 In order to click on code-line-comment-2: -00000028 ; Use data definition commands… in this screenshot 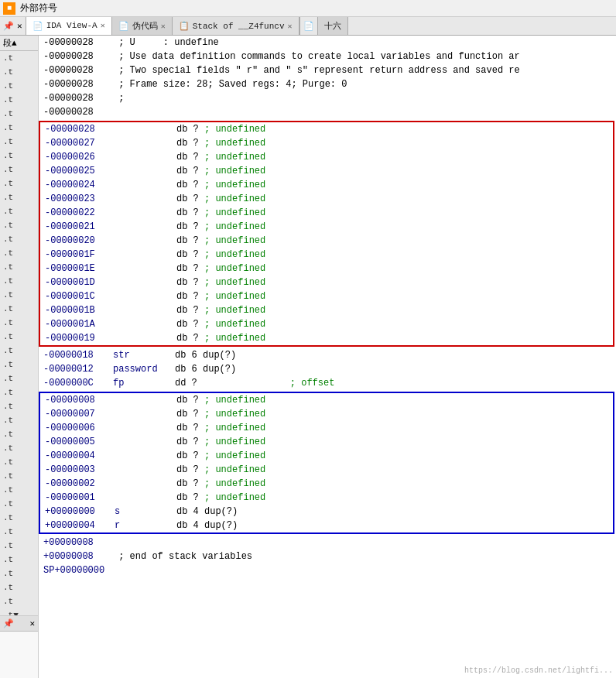, I will do `click(327, 56)`.